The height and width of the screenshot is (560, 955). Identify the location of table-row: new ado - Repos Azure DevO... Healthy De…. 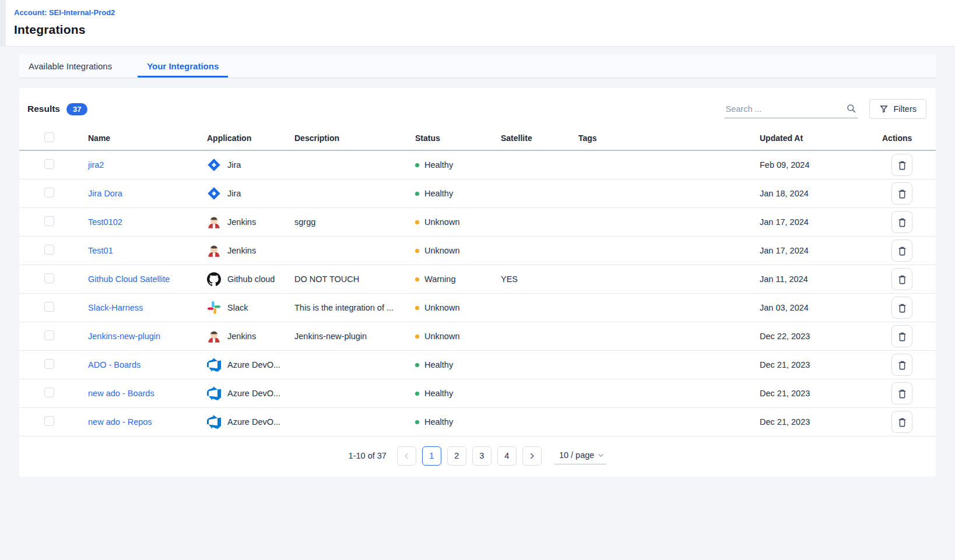
(478, 422).